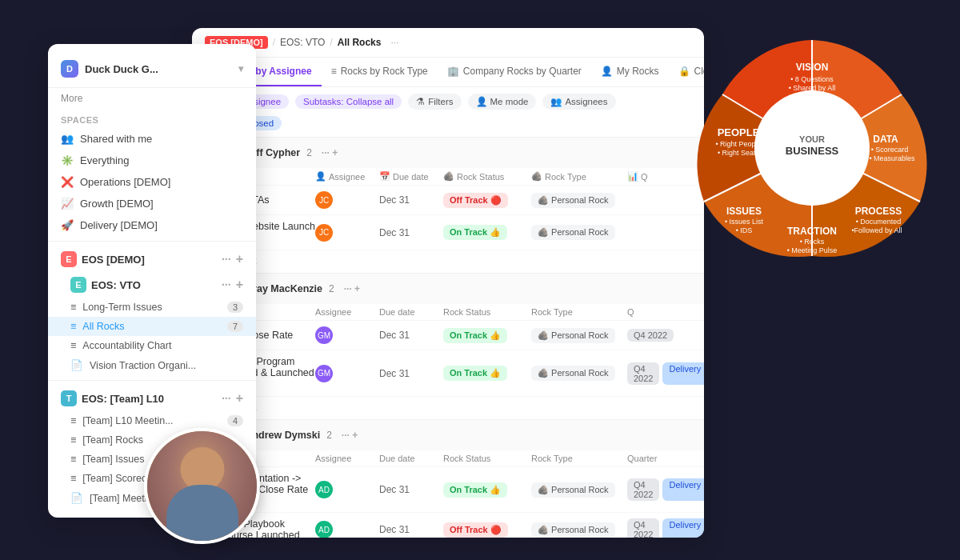 The image size is (960, 560). What do you see at coordinates (586, 102) in the screenshot?
I see `filter-label: Assignees` at bounding box center [586, 102].